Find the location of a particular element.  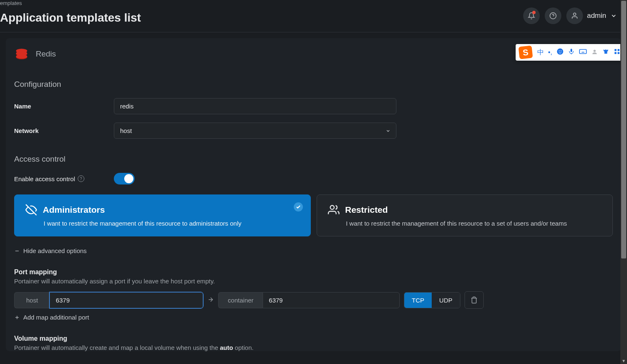

scrollbar-thumb is located at coordinates (624, 130).